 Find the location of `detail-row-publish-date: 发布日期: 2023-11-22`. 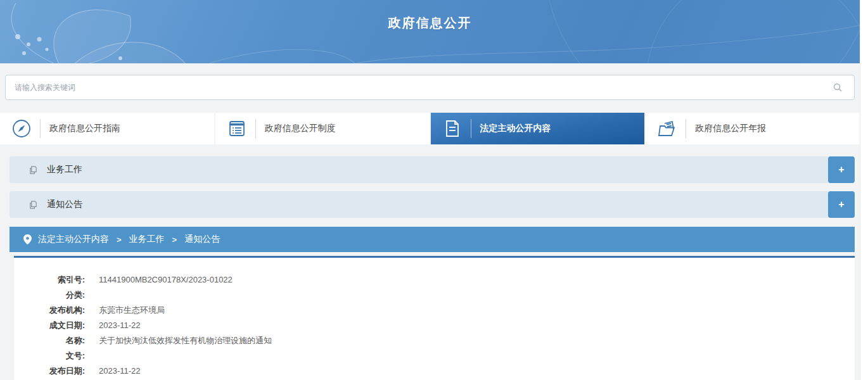

detail-row-publish-date: 发布日期: 2023-11-22 is located at coordinates (435, 371).